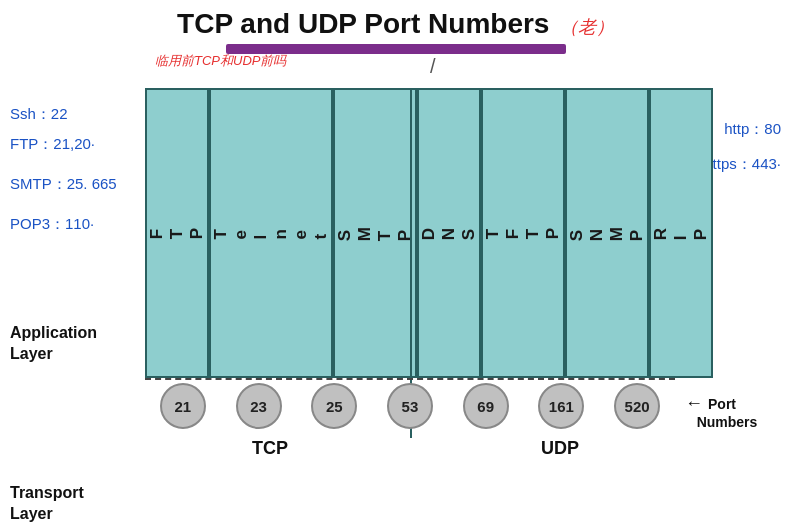 This screenshot has width=791, height=527. What do you see at coordinates (449, 233) in the screenshot?
I see `protocol-col-dns: DNS` at bounding box center [449, 233].